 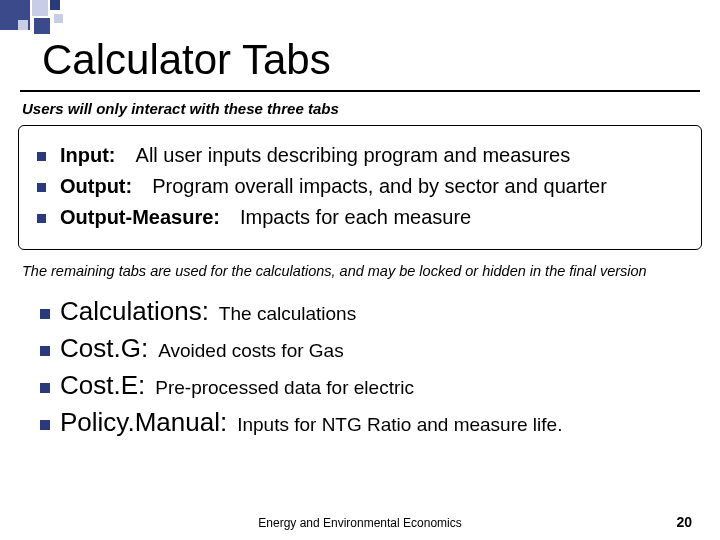 I want to click on list-item: Output: Program overall impacts, and by …, so click(x=360, y=186).